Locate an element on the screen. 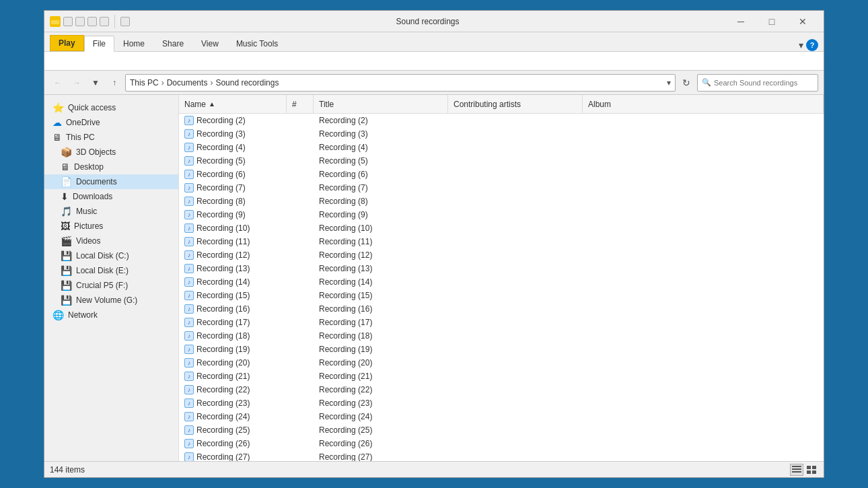 The width and height of the screenshot is (868, 488). path-documents: Documents is located at coordinates (187, 83).